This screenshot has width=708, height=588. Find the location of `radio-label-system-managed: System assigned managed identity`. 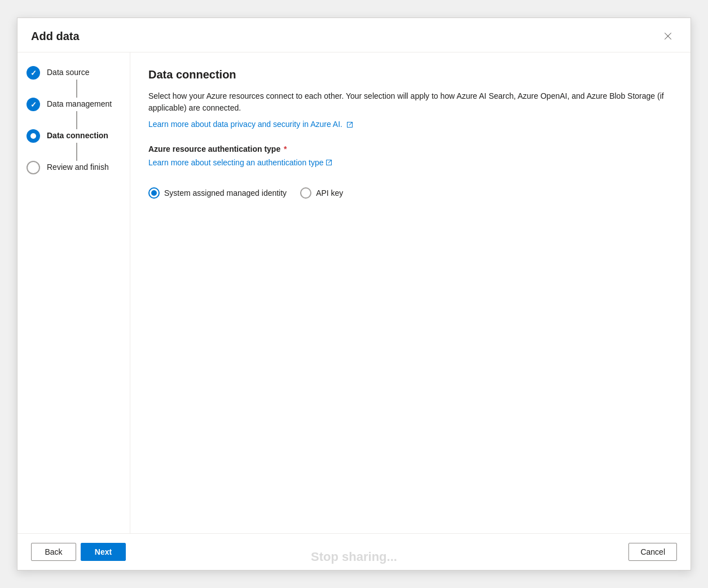

radio-label-system-managed: System assigned managed identity is located at coordinates (226, 193).